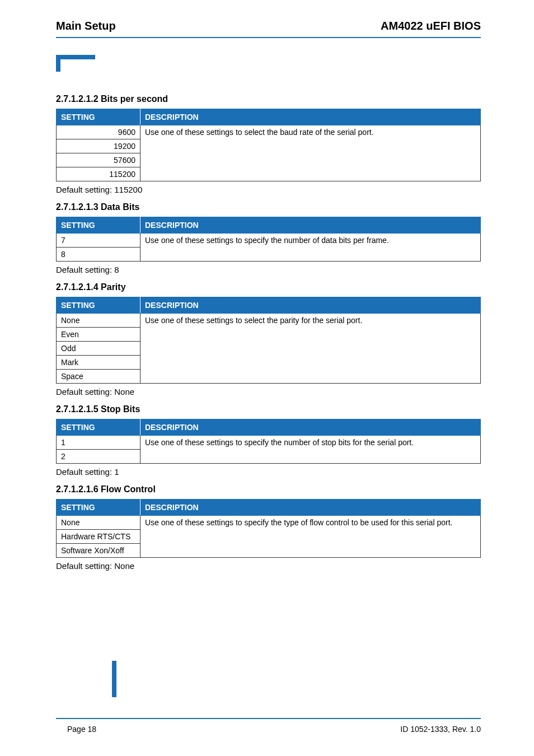 The height and width of the screenshot is (756, 534). I want to click on setting-cell: 2, so click(99, 457).